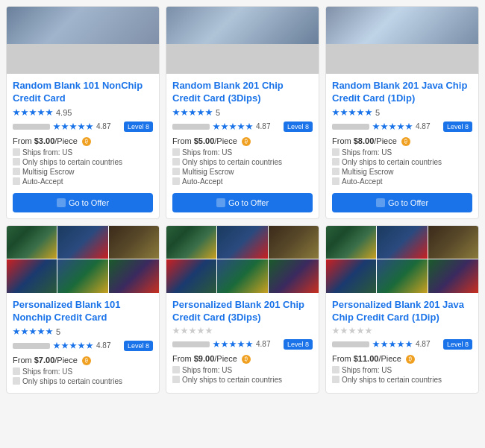 This screenshot has width=485, height=448. I want to click on title-rating-row: 4.95, so click(83, 113).